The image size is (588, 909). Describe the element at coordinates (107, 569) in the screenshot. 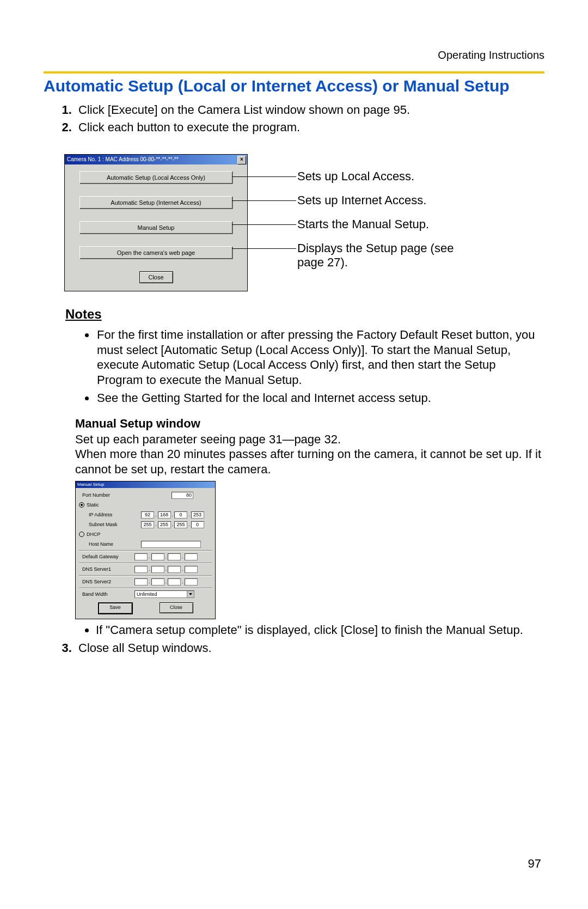

I see `dns1-label: DNS Server1` at that location.